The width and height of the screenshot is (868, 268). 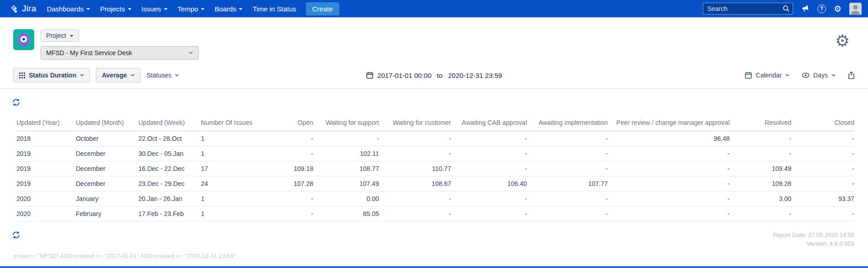 I want to click on project-type-label: Project, so click(x=56, y=36).